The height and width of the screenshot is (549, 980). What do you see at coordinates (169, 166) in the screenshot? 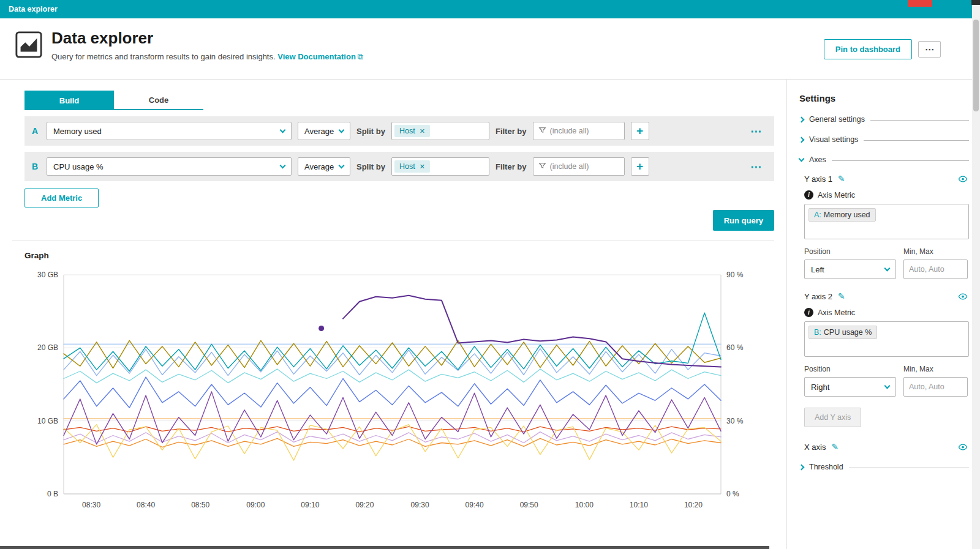
I see `metric-select-b: CPU usage %` at bounding box center [169, 166].